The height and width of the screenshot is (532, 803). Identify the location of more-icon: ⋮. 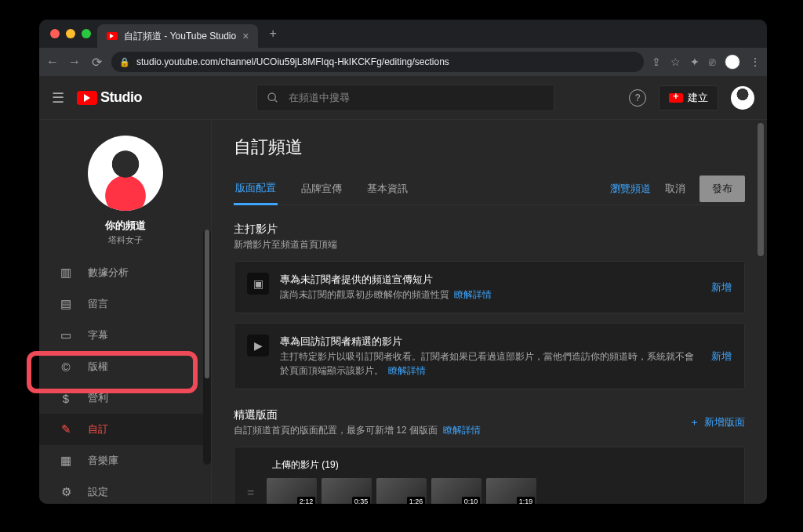
(755, 62).